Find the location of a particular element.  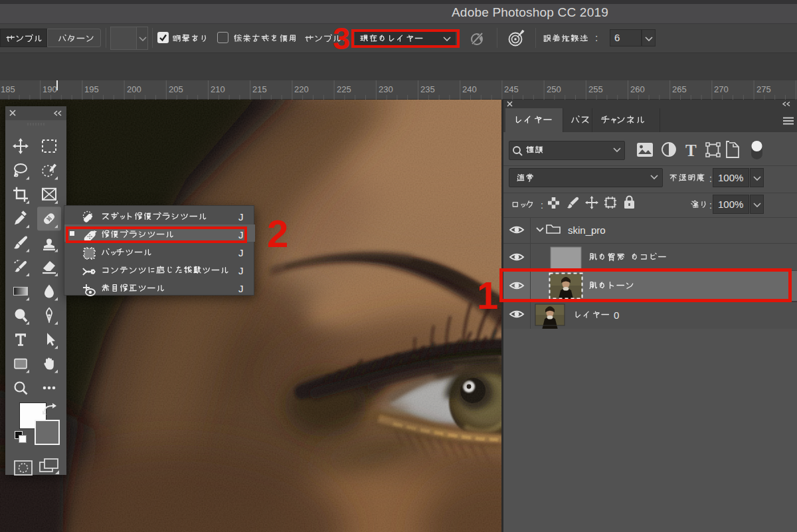

svg-text: 275 is located at coordinates (764, 89).